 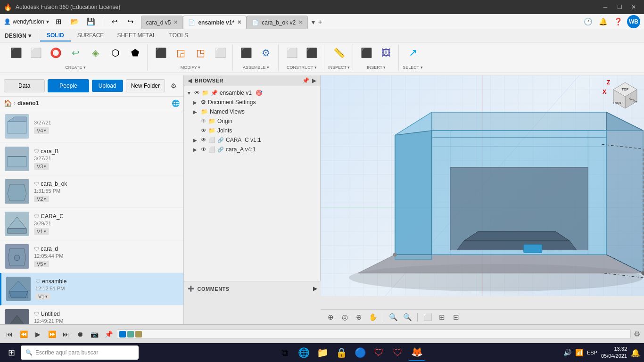 What do you see at coordinates (26, 22) in the screenshot?
I see `user-menu: 👤 wendyfusion ▾` at bounding box center [26, 22].